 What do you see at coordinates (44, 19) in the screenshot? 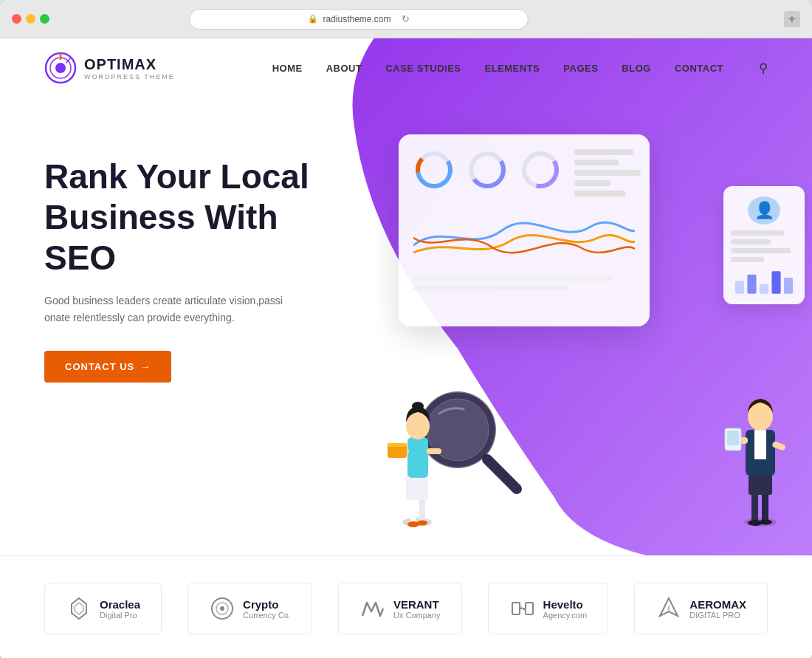
I see `maximize-dot` at bounding box center [44, 19].